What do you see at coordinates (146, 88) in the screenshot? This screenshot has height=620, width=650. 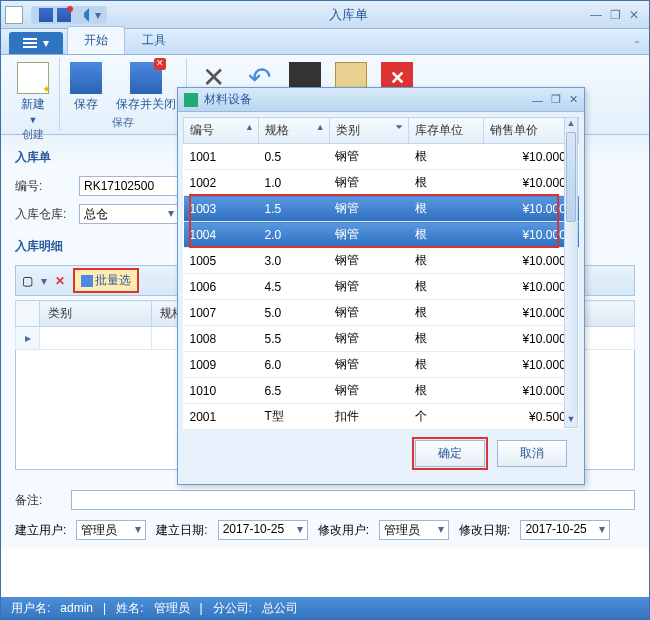 I see `save-close-button: 保存并关闭` at bounding box center [146, 88].